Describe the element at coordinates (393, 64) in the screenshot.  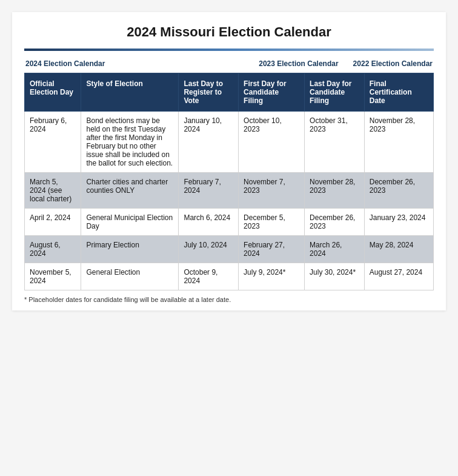
I see `tab-2022: 2022 Election Calendar` at that location.